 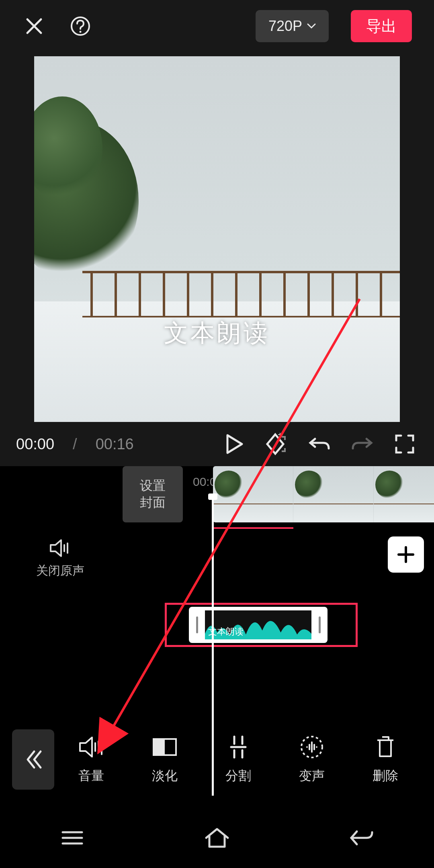 I want to click on tool-fade: 淡化, so click(x=165, y=760).